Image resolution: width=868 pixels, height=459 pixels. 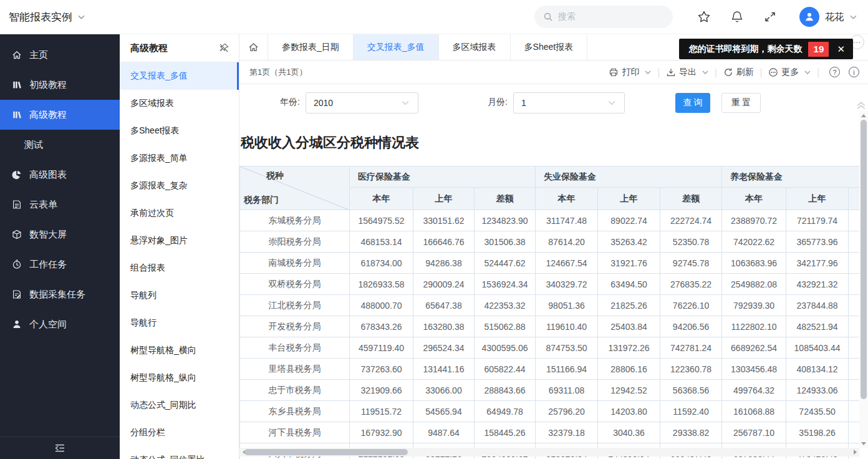 What do you see at coordinates (60, 324) in the screenshot?
I see `sidebar-item-9: 个人空间` at bounding box center [60, 324].